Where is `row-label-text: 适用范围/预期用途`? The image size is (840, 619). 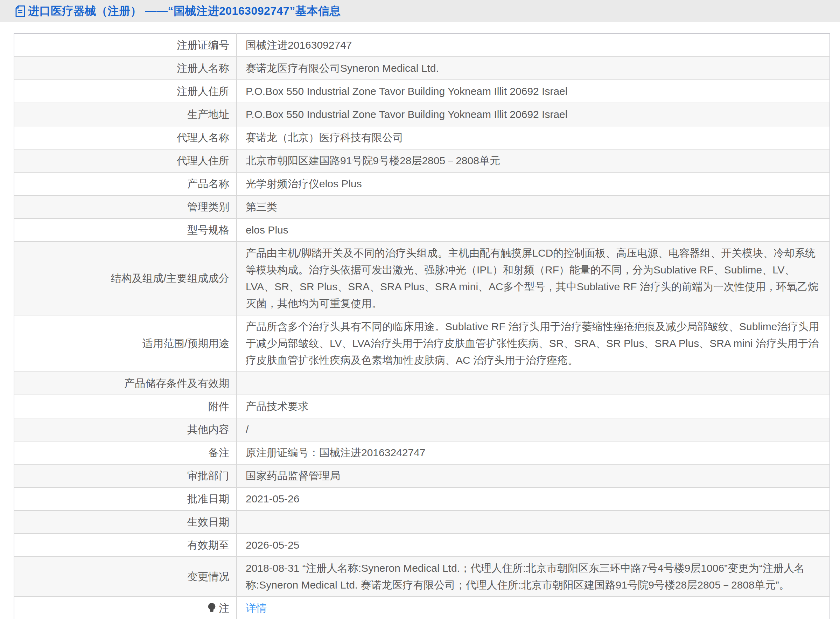
row-label-text: 适用范围/预期用途 is located at coordinates (186, 343).